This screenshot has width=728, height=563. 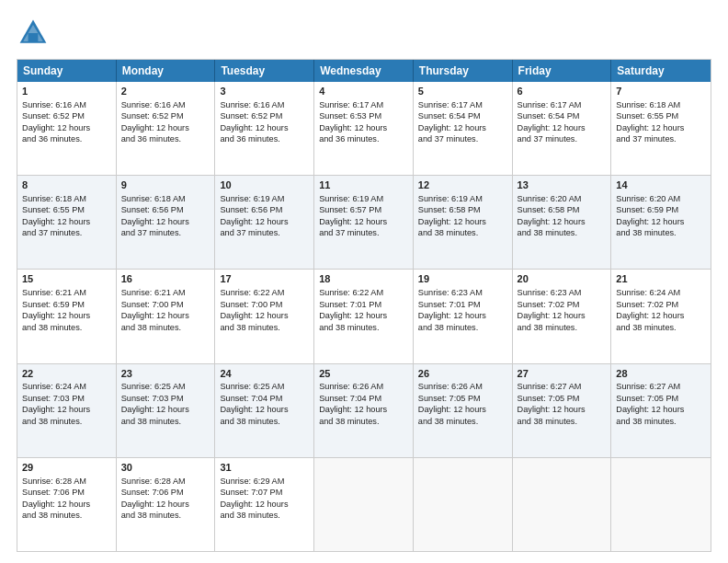 What do you see at coordinates (66, 186) in the screenshot?
I see `day-number: 8` at bounding box center [66, 186].